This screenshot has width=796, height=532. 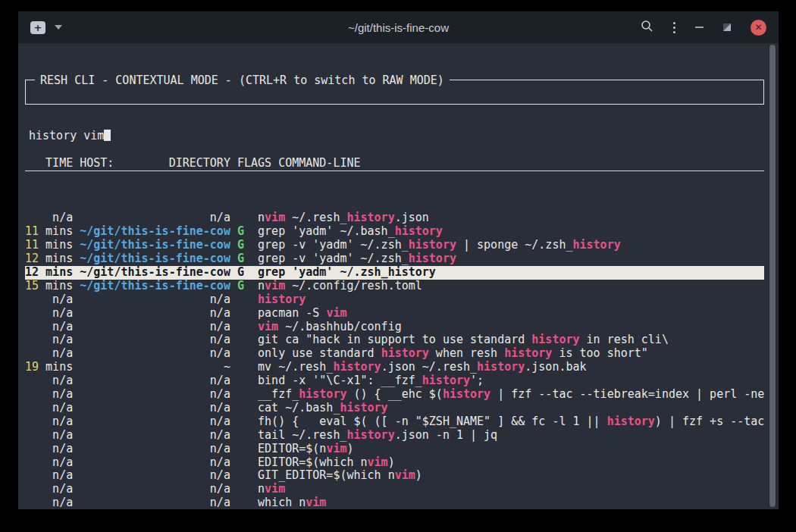 I want to click on table-row: n/a n/a nvim ~/.resh_history.json, so click(x=394, y=218).